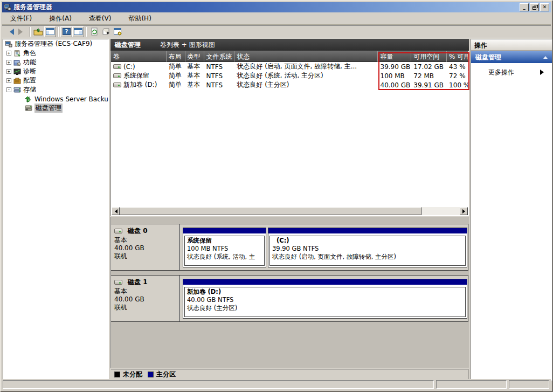 Image resolution: width=553 pixels, height=392 pixels. Describe the element at coordinates (458, 57) in the screenshot. I see `column-header-pct-free: % 可用` at that location.